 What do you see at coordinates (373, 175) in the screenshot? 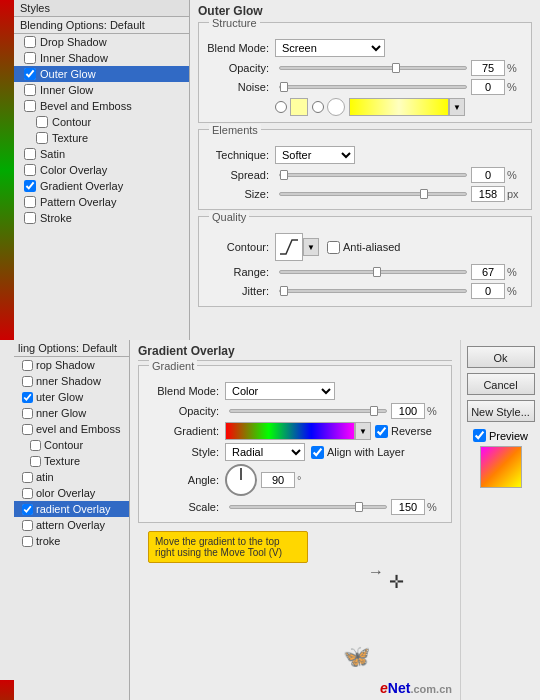
I see `spread-slider` at bounding box center [373, 175].